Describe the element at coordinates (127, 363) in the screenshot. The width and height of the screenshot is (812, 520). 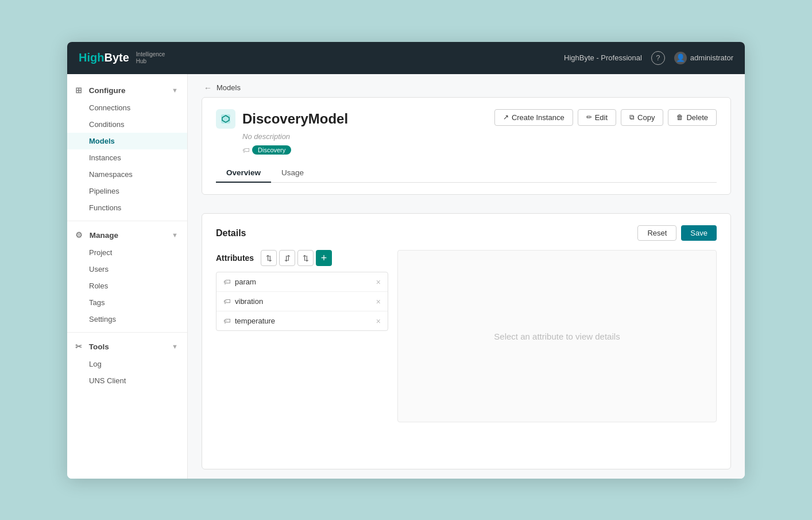
I see `tools-section: ✂ Tools ▼ Log UNS Client` at that location.